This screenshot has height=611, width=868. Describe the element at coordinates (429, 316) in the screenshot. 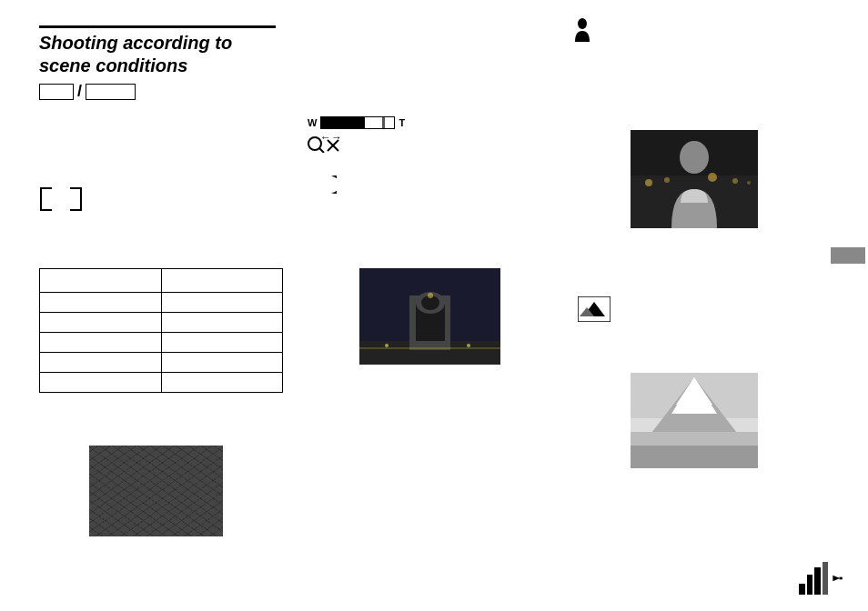

I see `arc-night-image` at that location.